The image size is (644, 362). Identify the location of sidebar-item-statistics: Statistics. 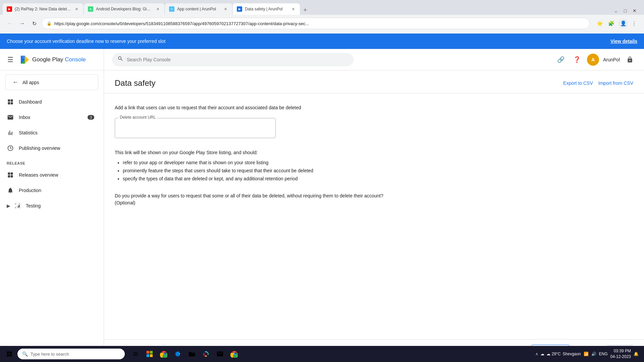
(50, 133).